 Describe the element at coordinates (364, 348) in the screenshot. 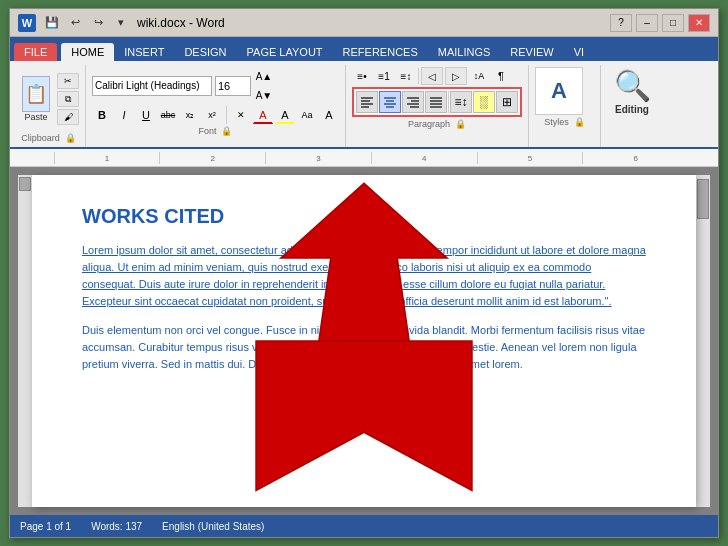

I see `document-paragraph-2: Duis elementum non orci vel congue. Fusc…` at that location.